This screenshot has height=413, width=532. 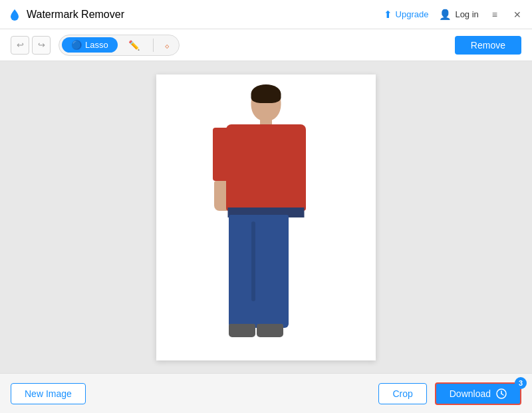 I want to click on shoe-left, so click(x=242, y=331).